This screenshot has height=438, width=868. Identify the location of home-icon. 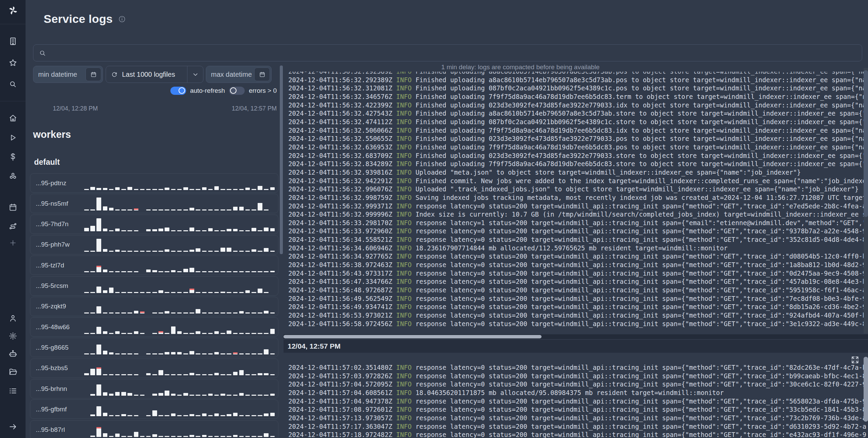
(13, 118).